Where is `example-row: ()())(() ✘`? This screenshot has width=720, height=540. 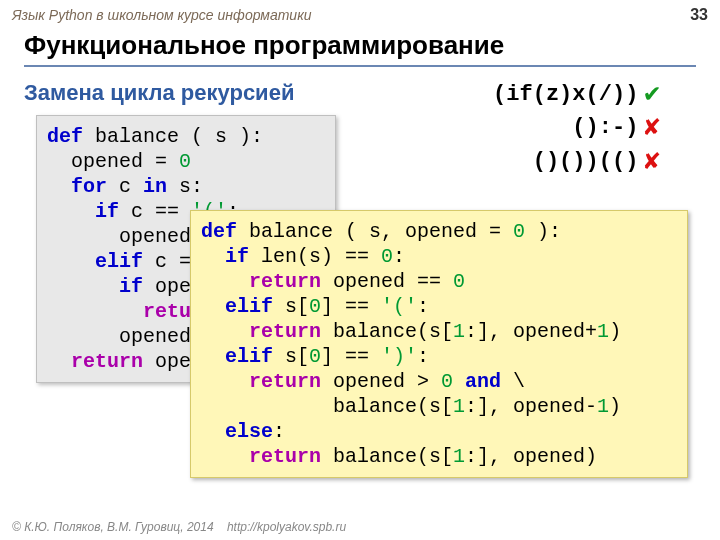
example-row: ()())(() ✘ is located at coordinates (576, 163).